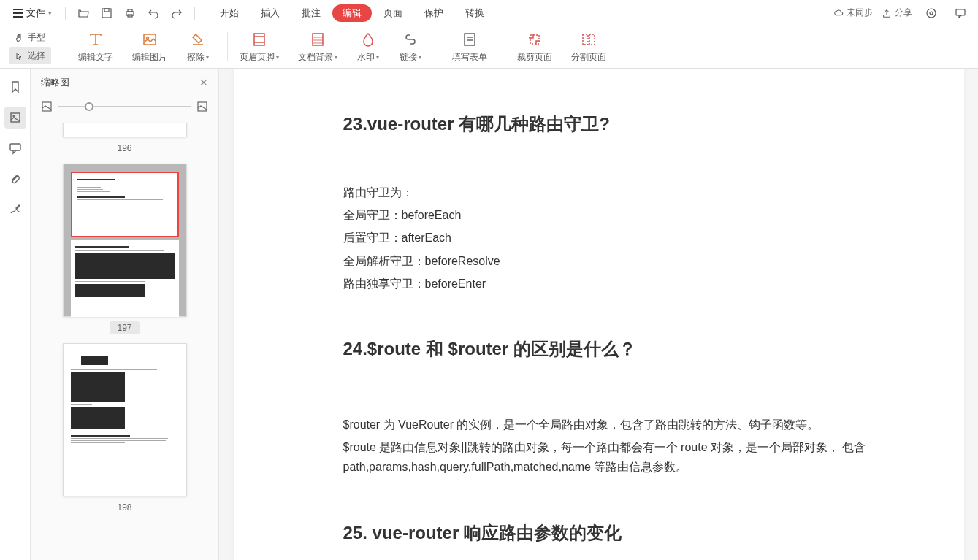  Describe the element at coordinates (897, 13) in the screenshot. I see `share-button: 分享` at that location.